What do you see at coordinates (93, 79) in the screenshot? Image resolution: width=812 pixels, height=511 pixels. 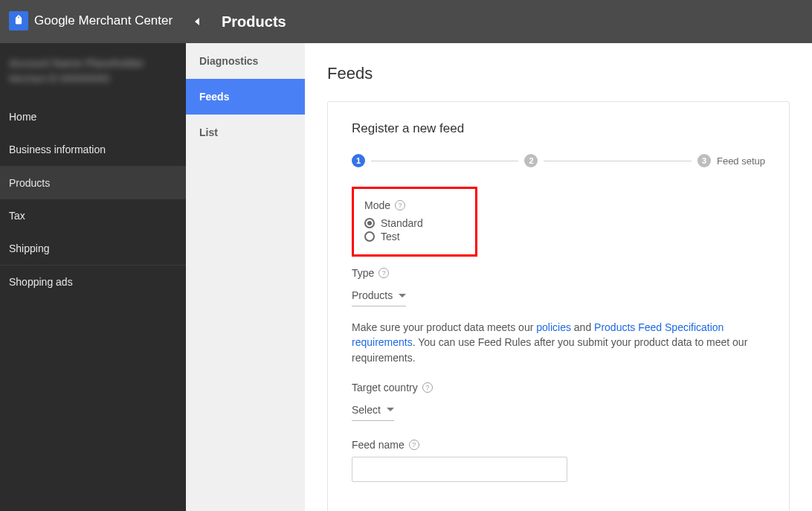 I see `account-id: Merchant ID 0000000000` at bounding box center [93, 79].